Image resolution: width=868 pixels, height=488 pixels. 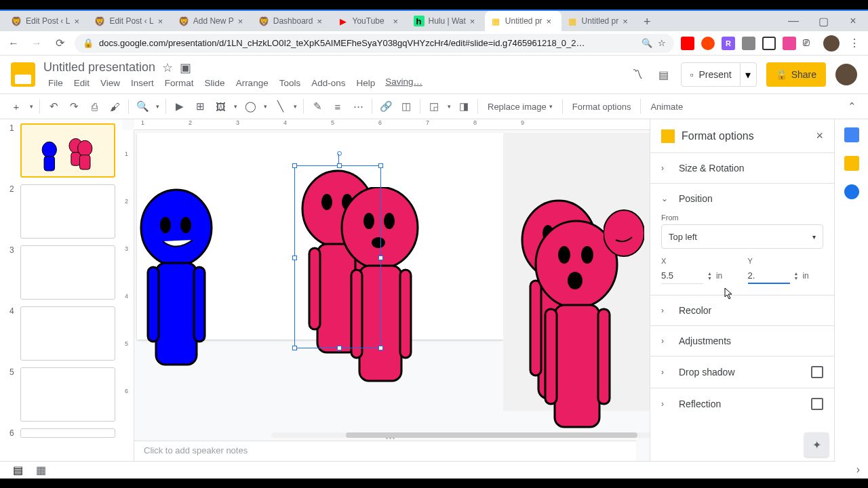 I want to click on section-recolor: ›Recolor, so click(x=742, y=310).